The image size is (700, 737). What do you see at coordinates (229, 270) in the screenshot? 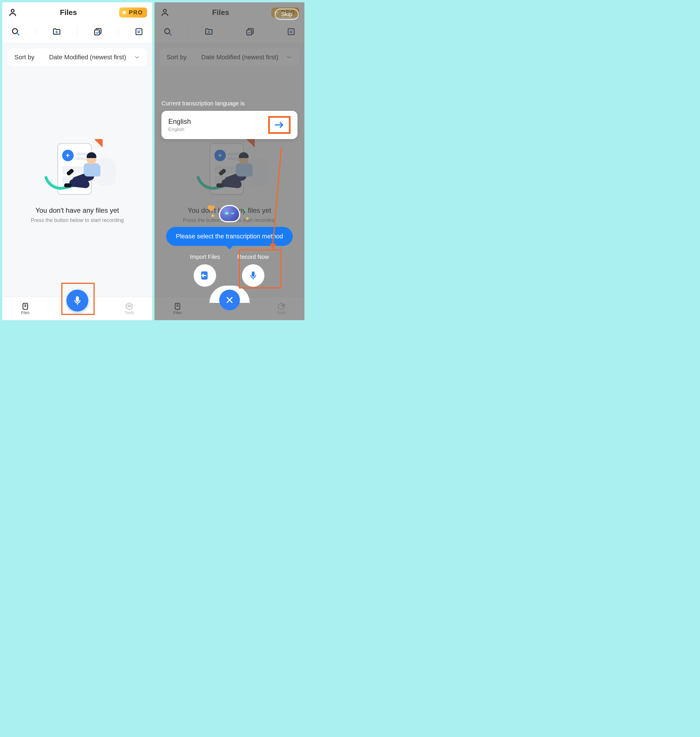
I see `method-row: Import Files Record Now` at bounding box center [229, 270].